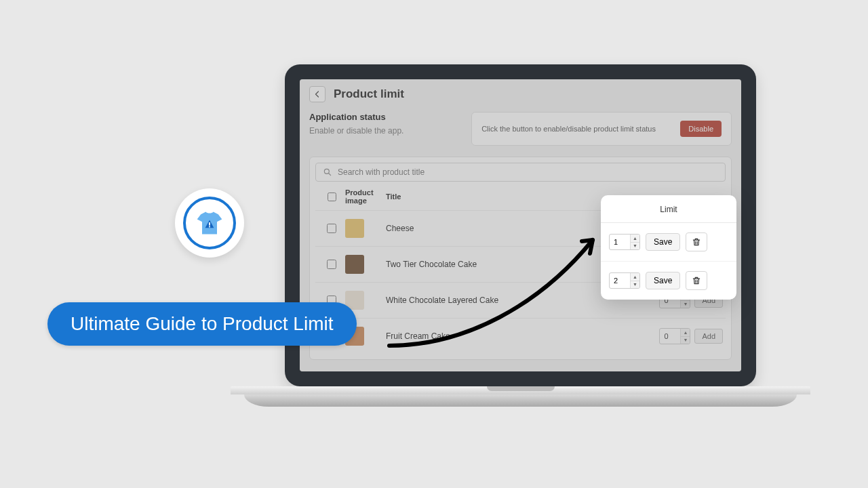  Describe the element at coordinates (384, 117) in the screenshot. I see `status-heading: Application status` at that location.